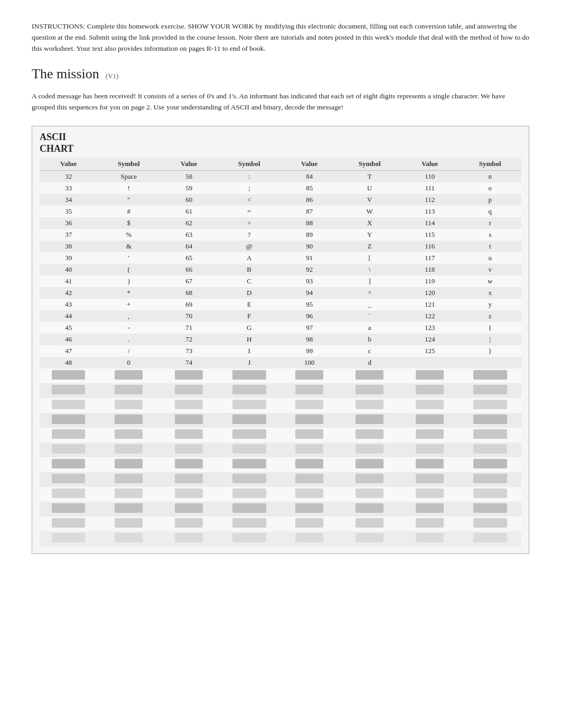 Image resolution: width=561 pixels, height=728 pixels. I want to click on symbol-cell: p, so click(490, 200).